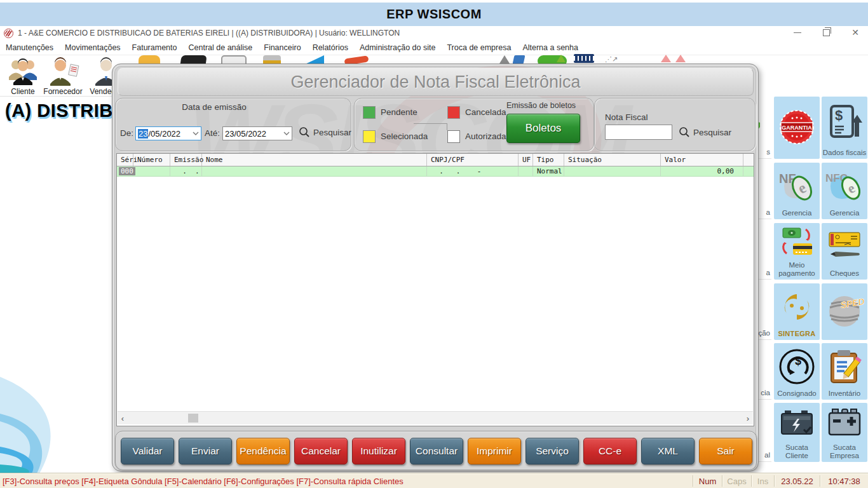 The width and height of the screenshot is (868, 488). Describe the element at coordinates (844, 311) in the screenshot. I see `sidebar-tile-sped: SPED` at that location.